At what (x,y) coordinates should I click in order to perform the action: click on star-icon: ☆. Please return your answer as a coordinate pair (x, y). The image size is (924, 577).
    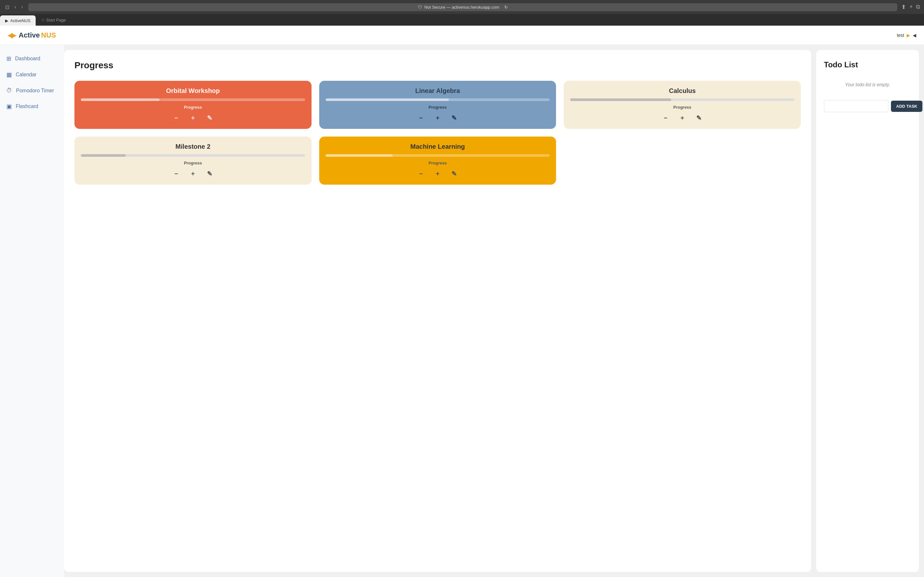
    Looking at the image, I should click on (43, 20).